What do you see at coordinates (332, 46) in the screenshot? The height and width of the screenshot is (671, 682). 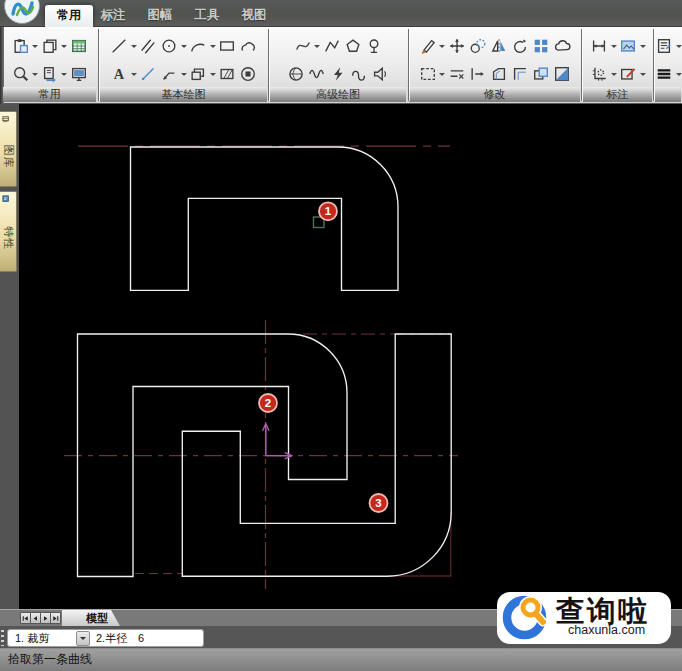 I see `tool-polyline-button` at bounding box center [332, 46].